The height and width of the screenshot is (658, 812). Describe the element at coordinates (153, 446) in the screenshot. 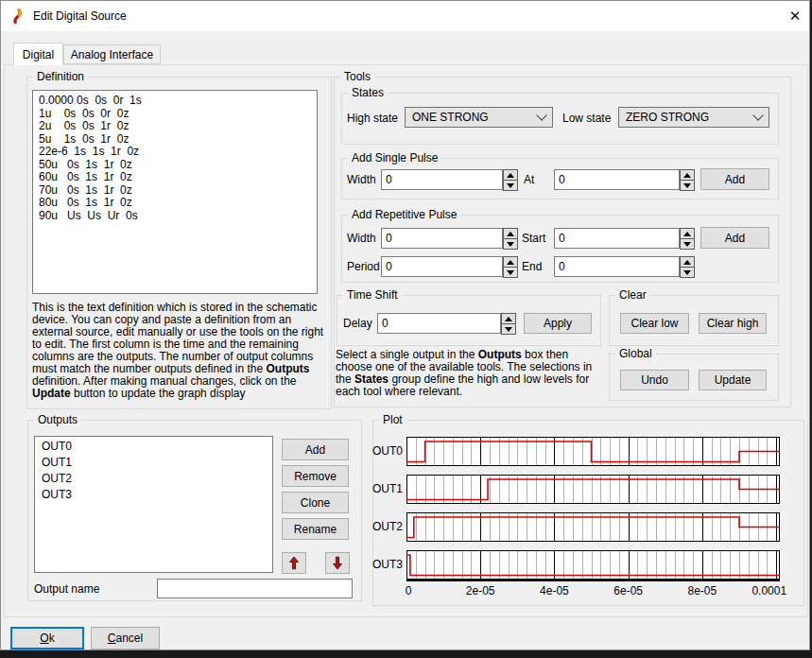

I see `output-list-item-OUT0: OUT0` at that location.